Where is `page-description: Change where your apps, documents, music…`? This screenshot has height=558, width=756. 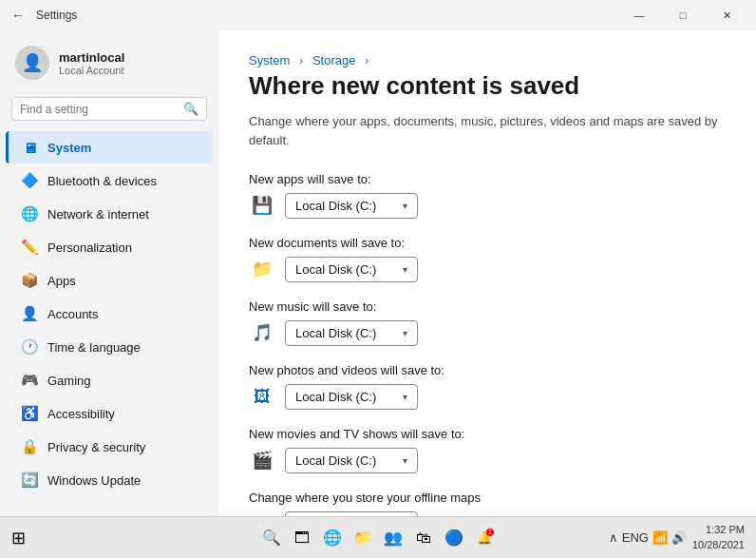 page-description: Change where your apps, documents, music… is located at coordinates (487, 131).